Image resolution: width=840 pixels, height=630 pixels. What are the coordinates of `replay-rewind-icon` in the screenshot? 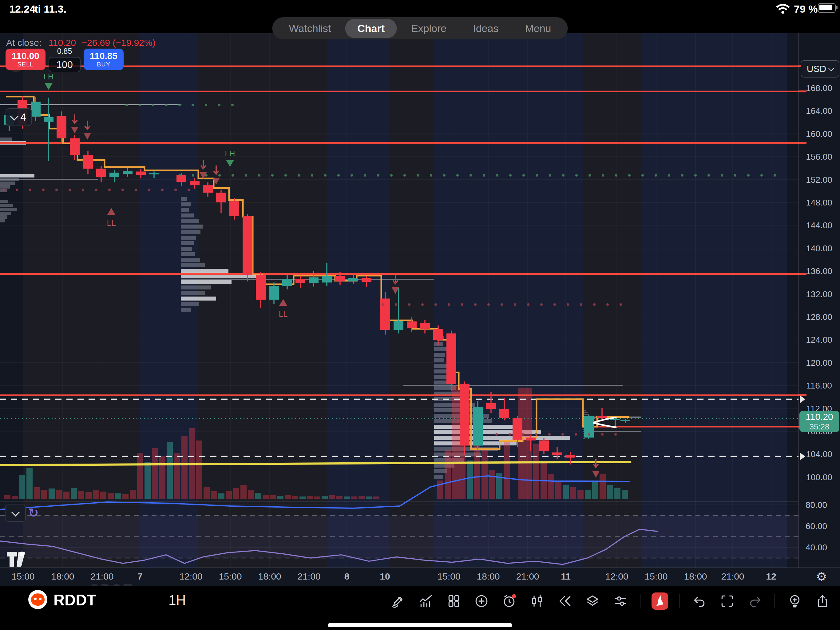 It's located at (565, 601).